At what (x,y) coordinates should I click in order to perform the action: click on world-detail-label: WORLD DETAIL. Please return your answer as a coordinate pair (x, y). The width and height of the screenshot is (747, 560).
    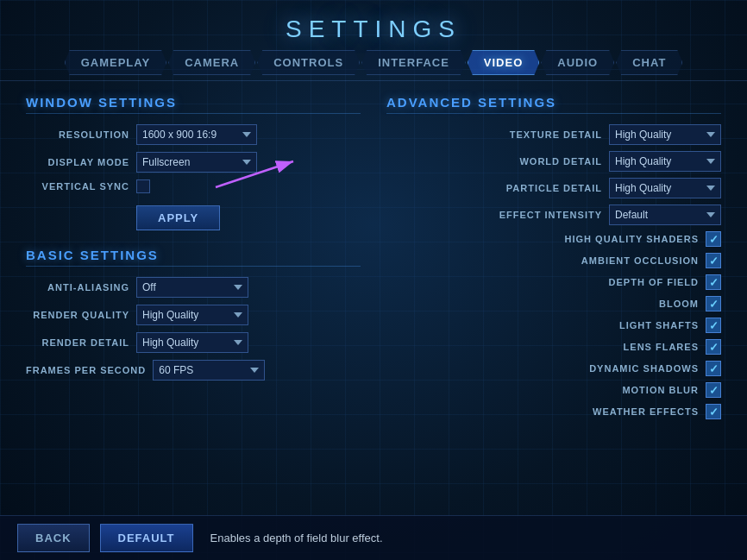
    Looking at the image, I should click on (494, 161).